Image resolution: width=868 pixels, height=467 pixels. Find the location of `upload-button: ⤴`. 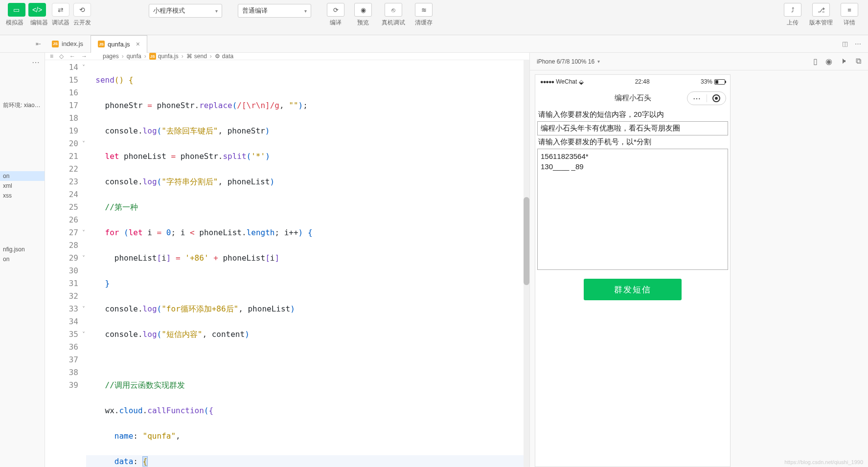

upload-button: ⤴ is located at coordinates (793, 10).